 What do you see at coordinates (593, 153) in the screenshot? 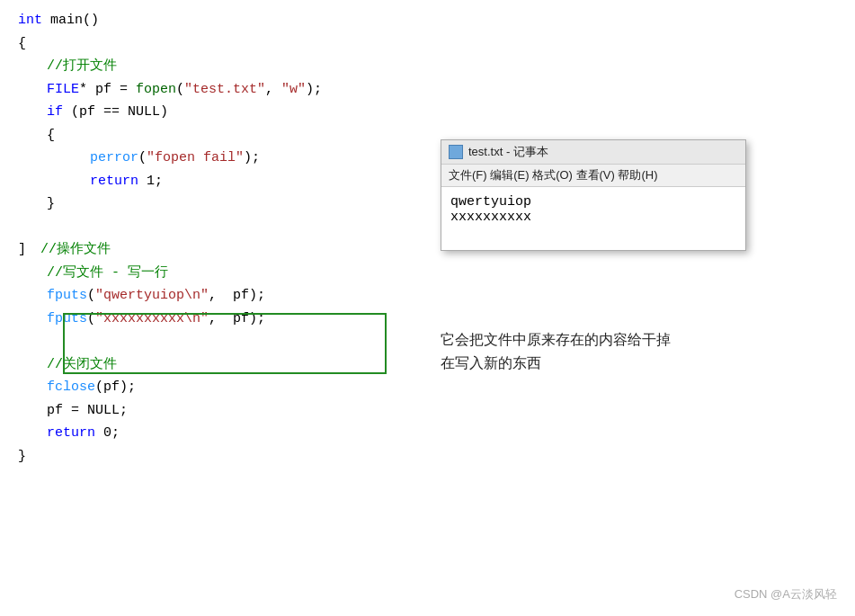
I see `notepad-titlebar: test.txt - 记事本` at bounding box center [593, 153].